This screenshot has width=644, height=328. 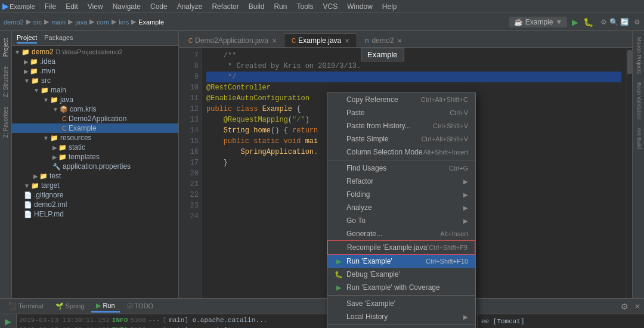 What do you see at coordinates (405, 39) in the screenshot?
I see `editor-tabs: C Demo2Application.java ✕ C Example.java…` at bounding box center [405, 39].